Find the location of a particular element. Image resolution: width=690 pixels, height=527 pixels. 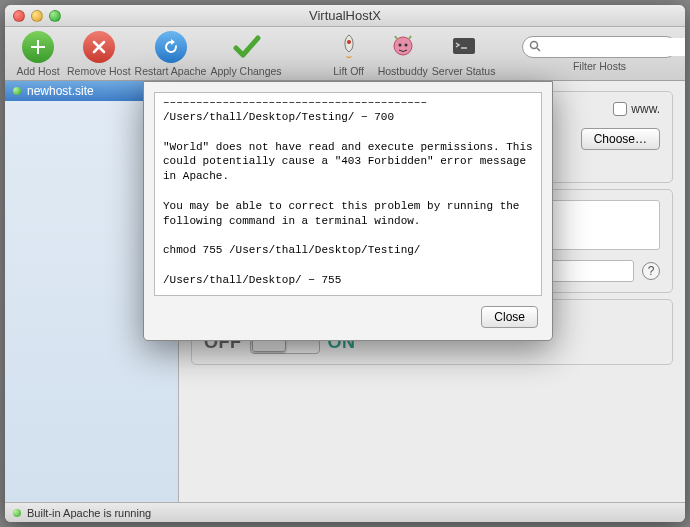

hostbuddy-label: Hostbuddy is located at coordinates (403, 71).